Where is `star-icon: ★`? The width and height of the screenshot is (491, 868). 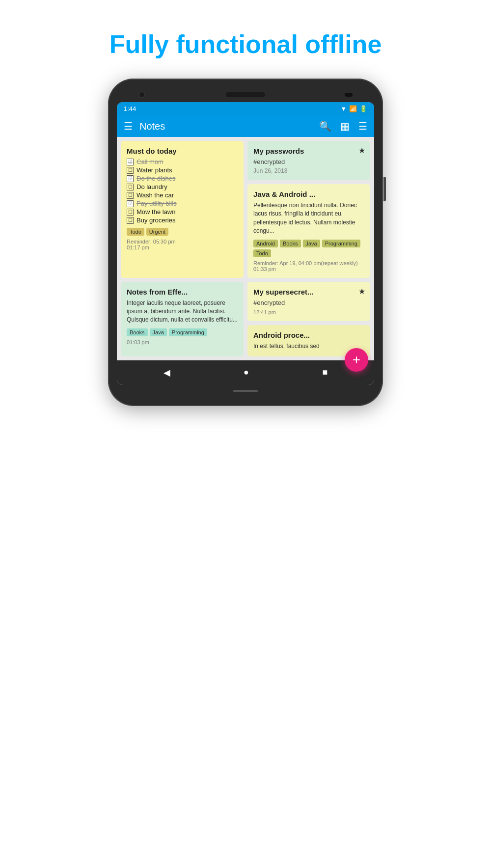
star-icon: ★ is located at coordinates (362, 150).